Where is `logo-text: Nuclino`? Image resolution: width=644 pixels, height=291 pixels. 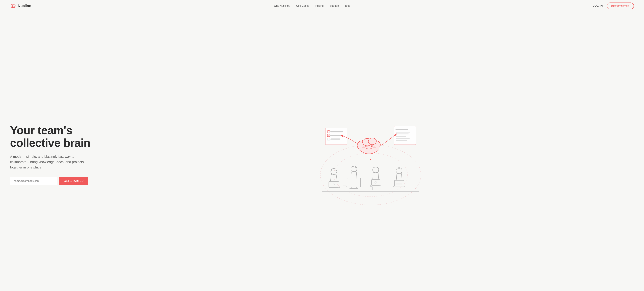
logo-text: Nuclino is located at coordinates (24, 6).